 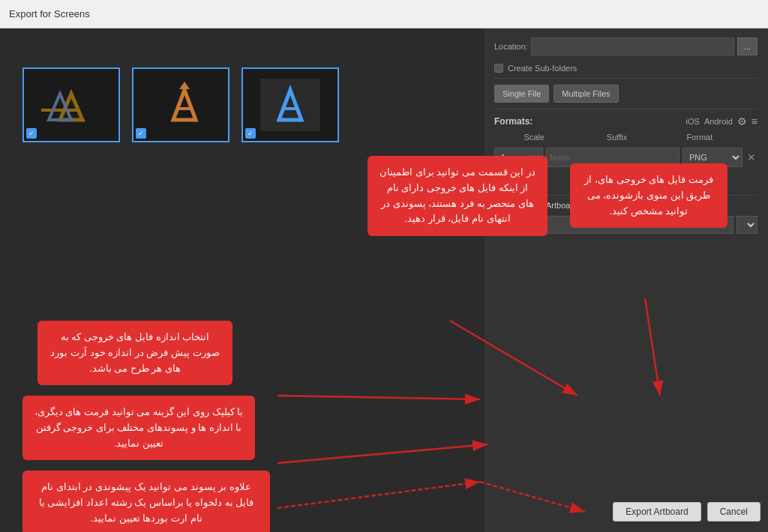 I want to click on thumbnail-box-2: ✓, so click(x=181, y=105).